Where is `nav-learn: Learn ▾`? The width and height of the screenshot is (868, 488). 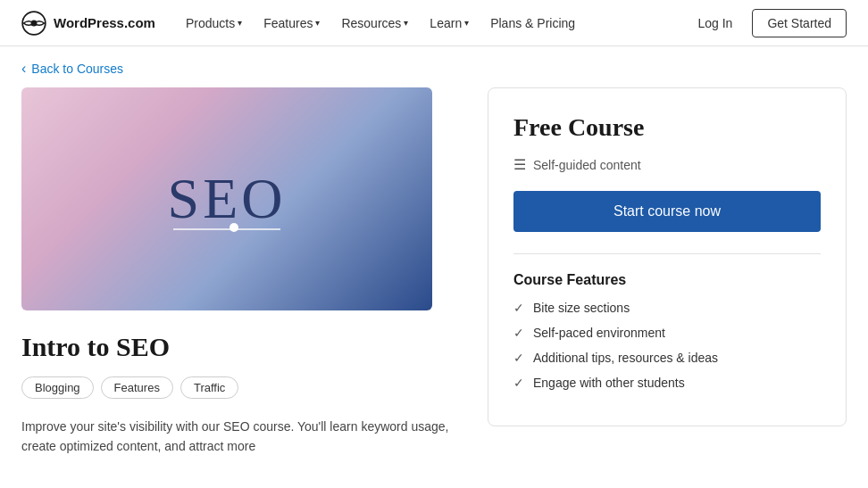 nav-learn: Learn ▾ is located at coordinates (449, 23).